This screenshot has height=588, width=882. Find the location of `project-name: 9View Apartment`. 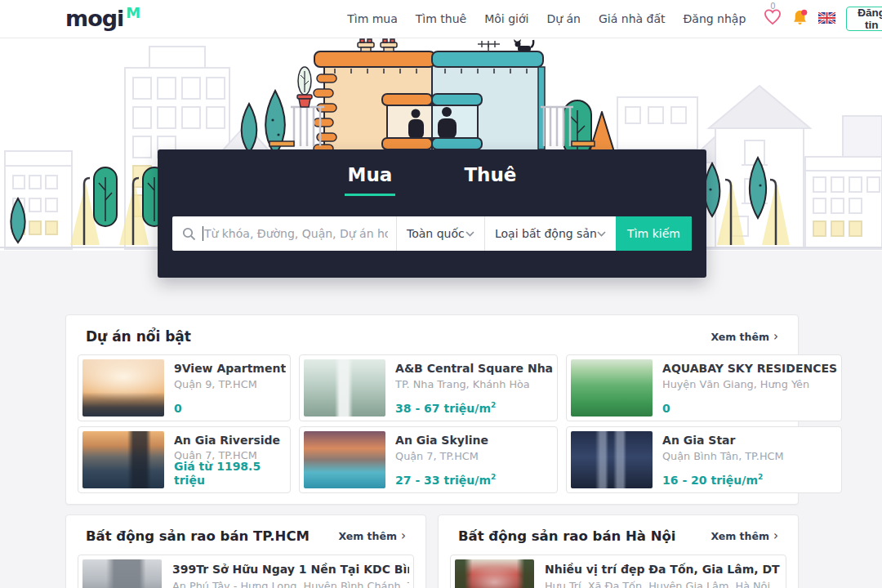

project-name: 9View Apartment is located at coordinates (230, 368).